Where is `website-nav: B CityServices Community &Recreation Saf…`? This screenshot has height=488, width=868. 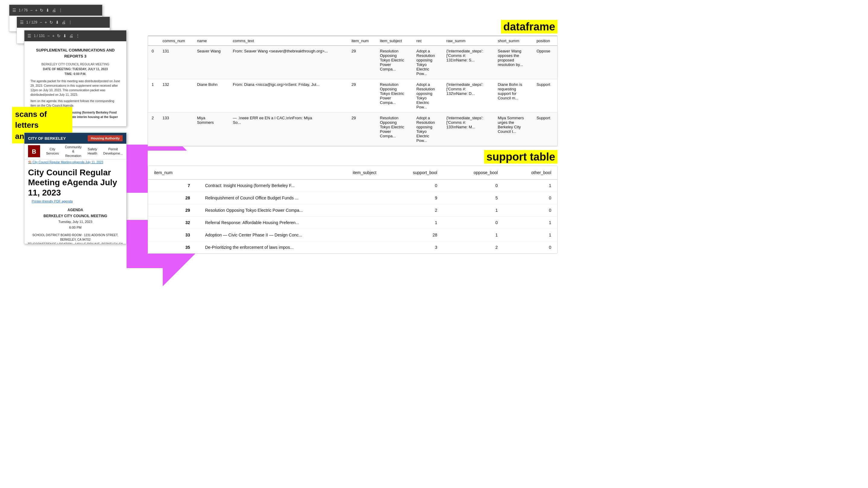 website-nav: B CityServices Community &Recreation Saf… is located at coordinates (75, 152).